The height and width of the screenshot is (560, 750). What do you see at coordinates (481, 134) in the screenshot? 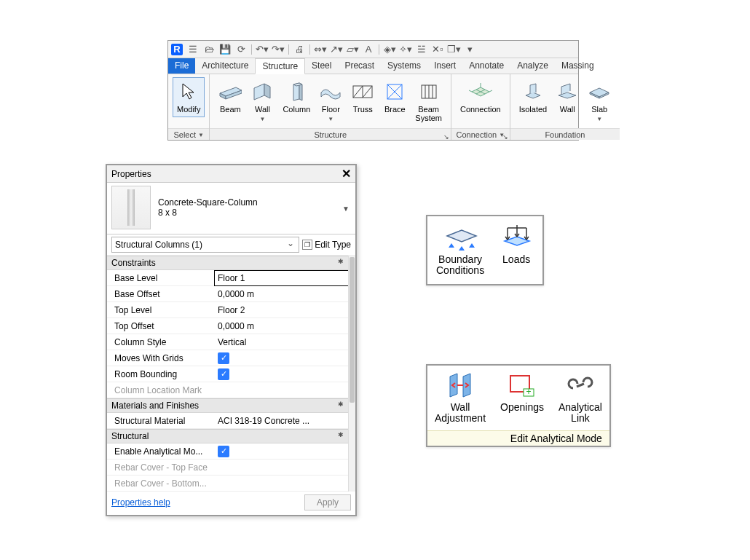
I see `panel-connection-label: Connection ▼↘` at bounding box center [481, 134].